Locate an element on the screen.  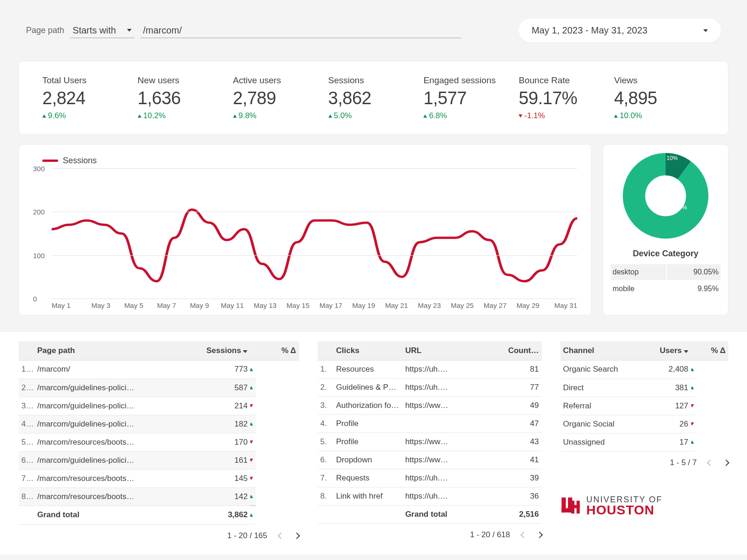
metric-value: 1,636 is located at coordinates (183, 99).